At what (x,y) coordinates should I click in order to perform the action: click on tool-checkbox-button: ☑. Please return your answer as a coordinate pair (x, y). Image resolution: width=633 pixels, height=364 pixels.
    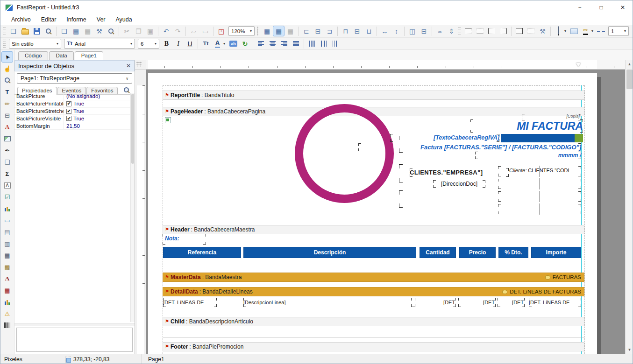
    Looking at the image, I should click on (7, 197).